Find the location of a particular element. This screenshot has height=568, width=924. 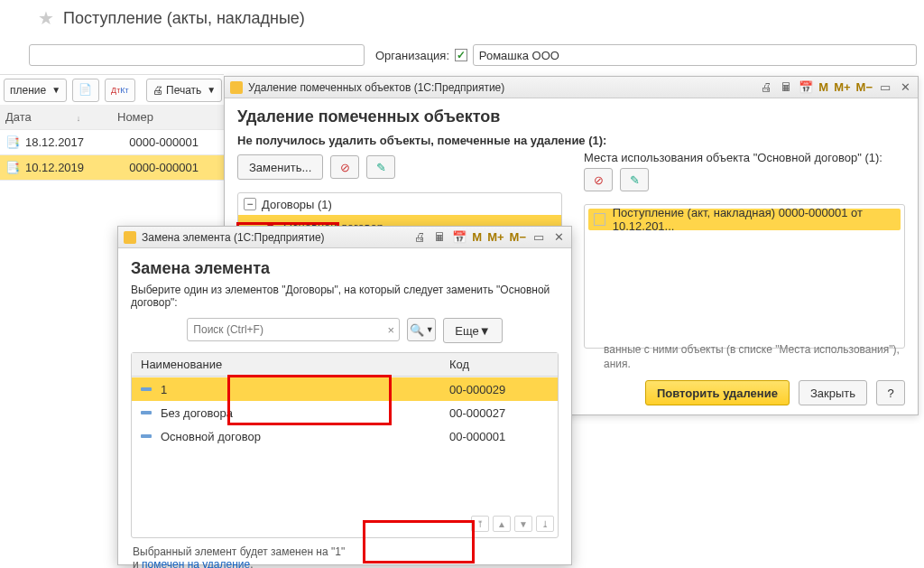

deletion-hint: ванные с ними объекты (в списке "Места и… is located at coordinates (753, 357).